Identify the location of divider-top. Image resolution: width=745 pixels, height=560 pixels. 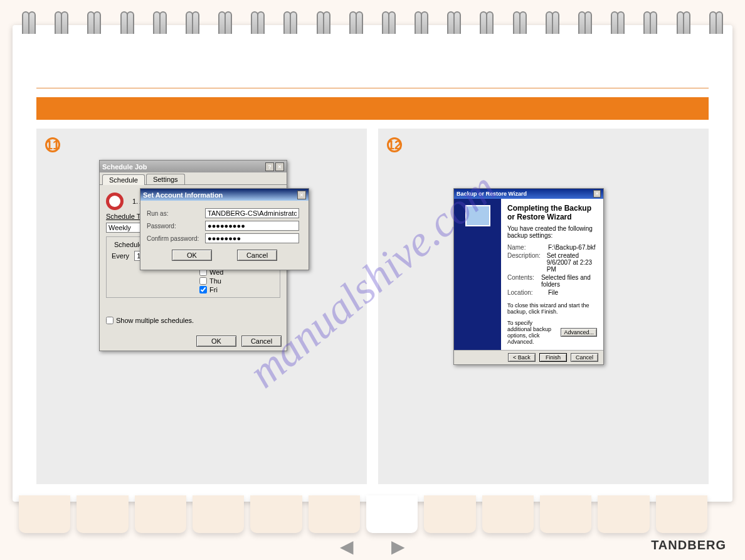
(372, 88).